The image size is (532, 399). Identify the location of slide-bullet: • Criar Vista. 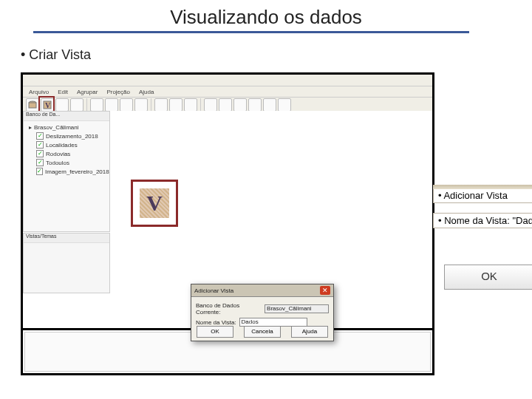
(56, 55).